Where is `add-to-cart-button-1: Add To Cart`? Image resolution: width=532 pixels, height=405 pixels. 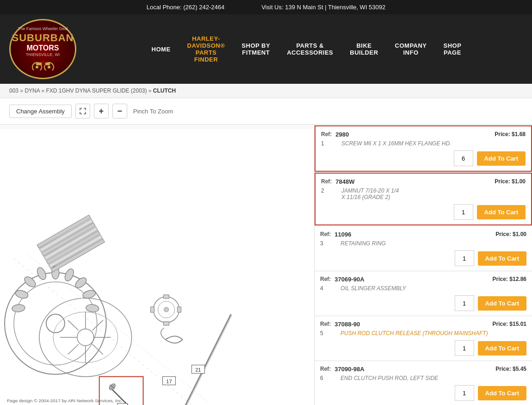 add-to-cart-button-1: Add To Cart is located at coordinates (501, 158).